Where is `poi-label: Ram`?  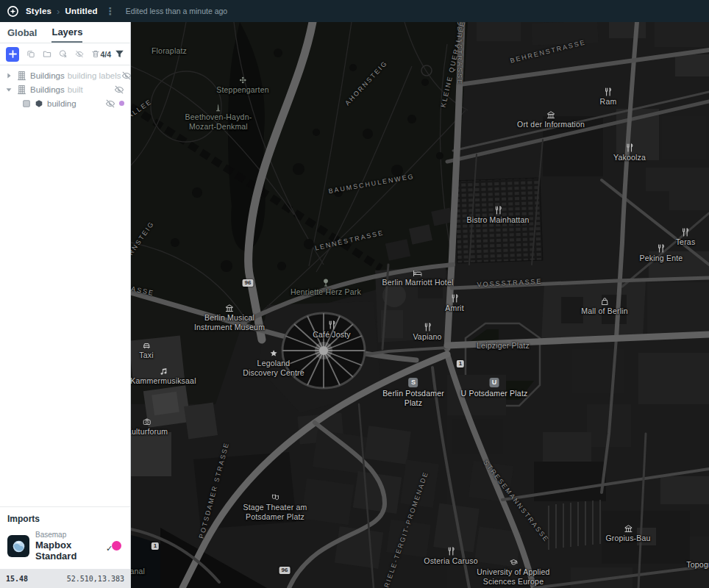
poi-label: Ram is located at coordinates (609, 97).